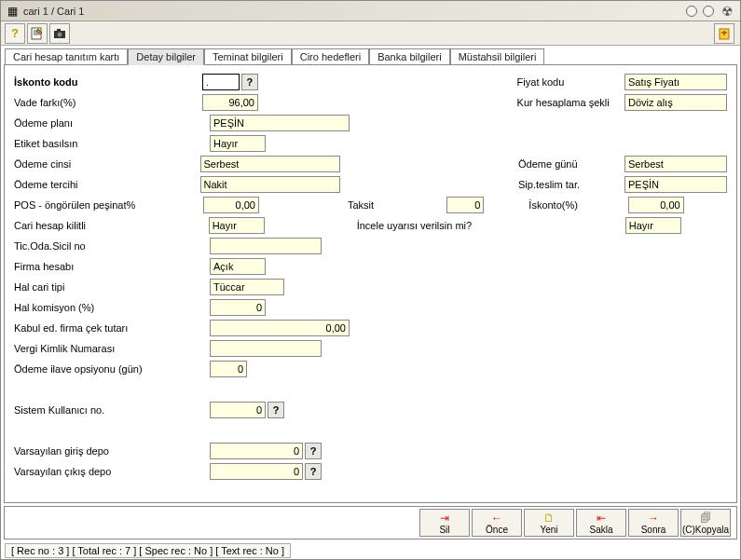 The image size is (741, 560). I want to click on help-button: ?, so click(15, 34).